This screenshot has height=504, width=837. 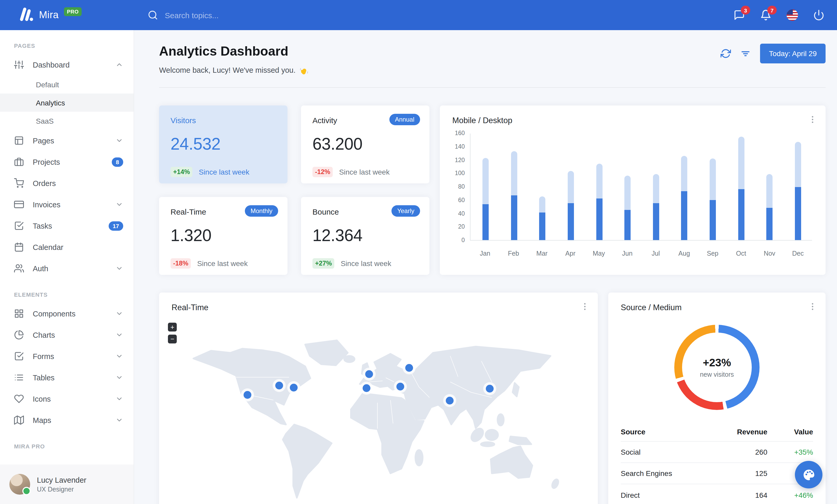 I want to click on header-divider, so click(x=492, y=88).